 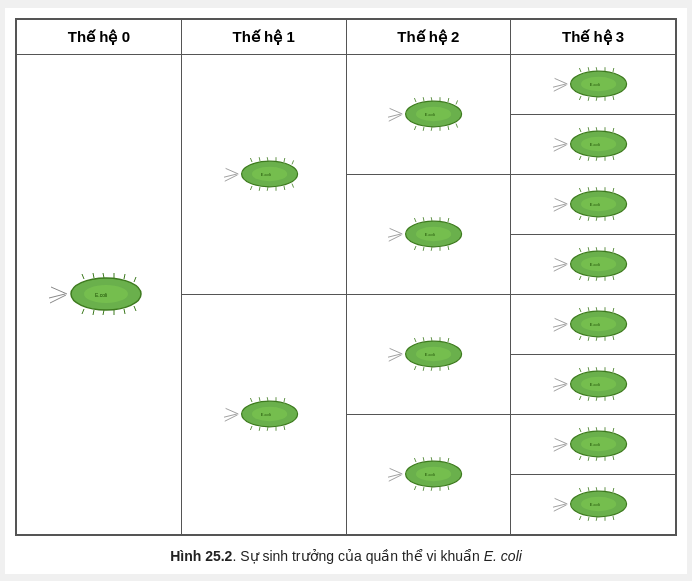 What do you see at coordinates (428, 474) in the screenshot?
I see `gen2-cell-4: E.coli` at bounding box center [428, 474].